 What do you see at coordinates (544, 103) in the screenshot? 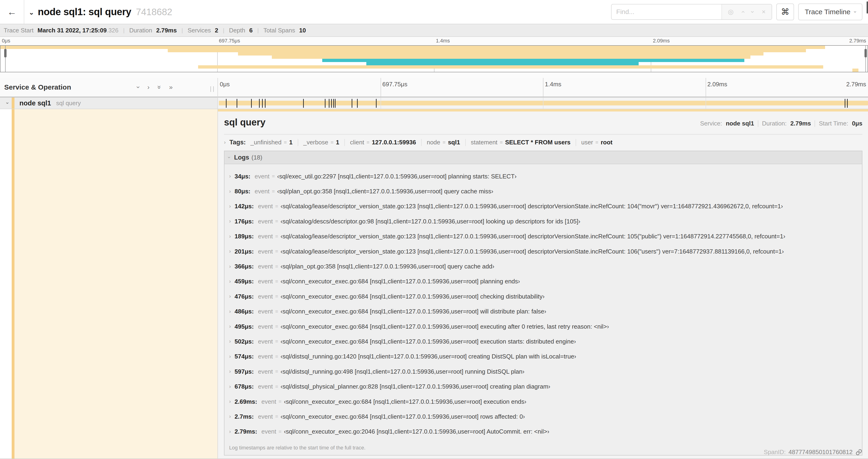
I see `span-bar` at bounding box center [544, 103].